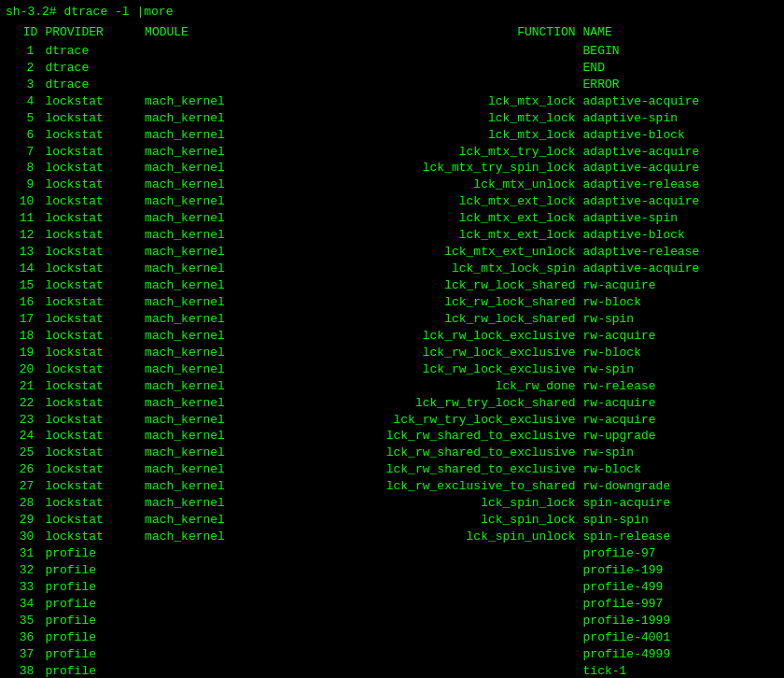 This screenshot has height=678, width=784. Describe the element at coordinates (23, 453) in the screenshot. I see `cell-id: 25` at that location.